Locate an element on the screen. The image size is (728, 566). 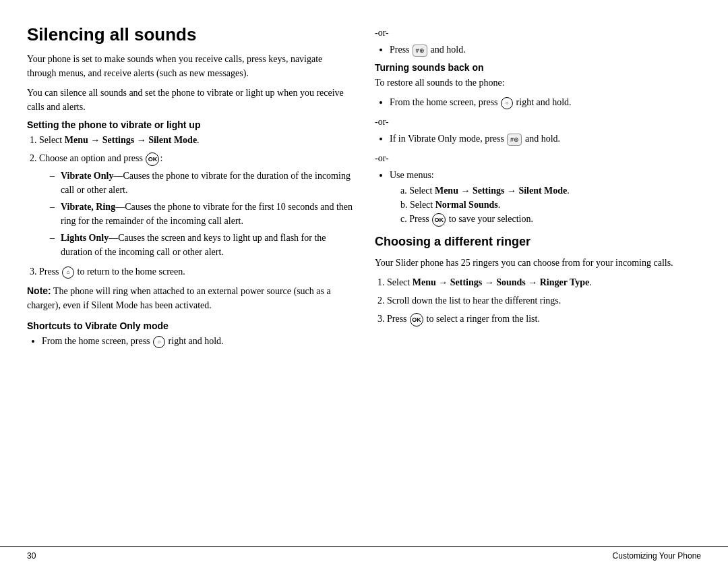
ok-icon-ringer: OK is located at coordinates (417, 320).